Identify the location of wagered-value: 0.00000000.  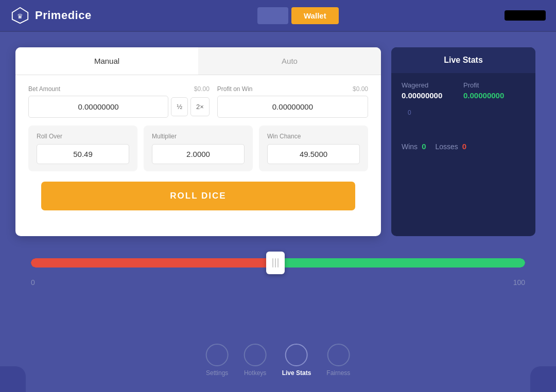
(432, 96).